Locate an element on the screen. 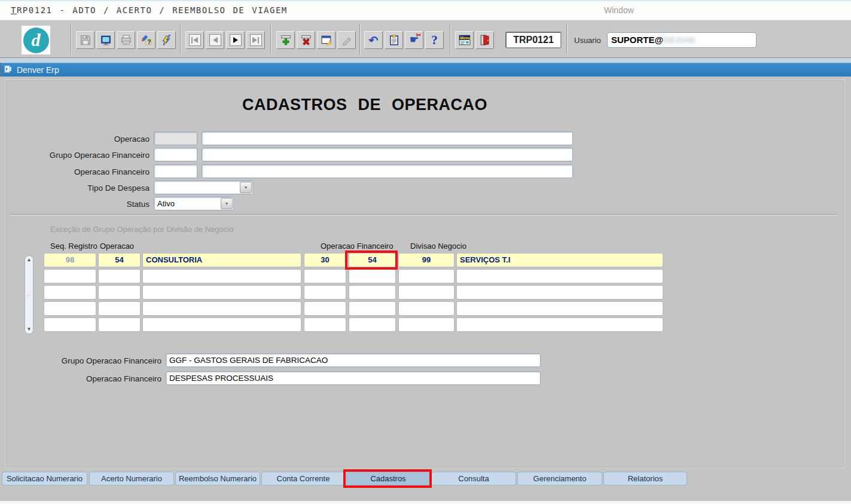 Image resolution: width=851 pixels, height=504 pixels. grid-cell-operacao-desc: CONSULTORIA is located at coordinates (222, 260).